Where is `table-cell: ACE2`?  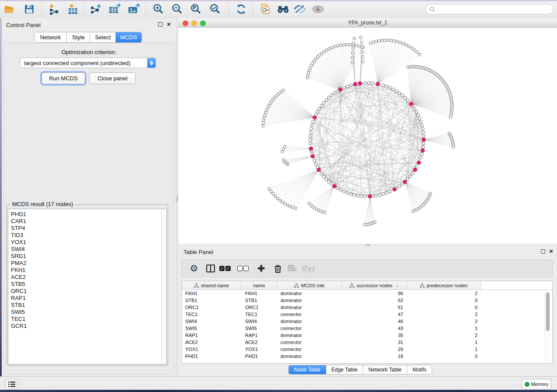 table-cell: ACE2 is located at coordinates (211, 342).